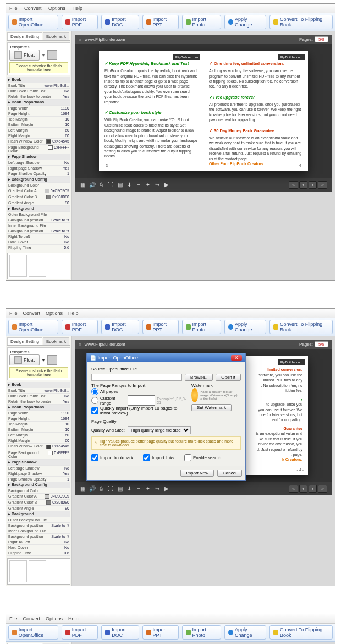 Image resolution: width=341 pixels, height=644 pixels. I want to click on import-openoffice-button: Import OpenOffice, so click(33, 22).